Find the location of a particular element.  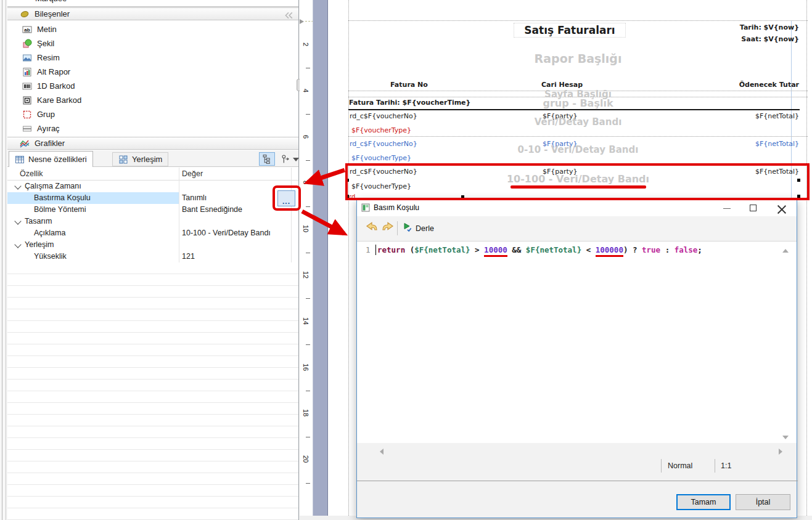

palette-item-label: Grup is located at coordinates (46, 115).